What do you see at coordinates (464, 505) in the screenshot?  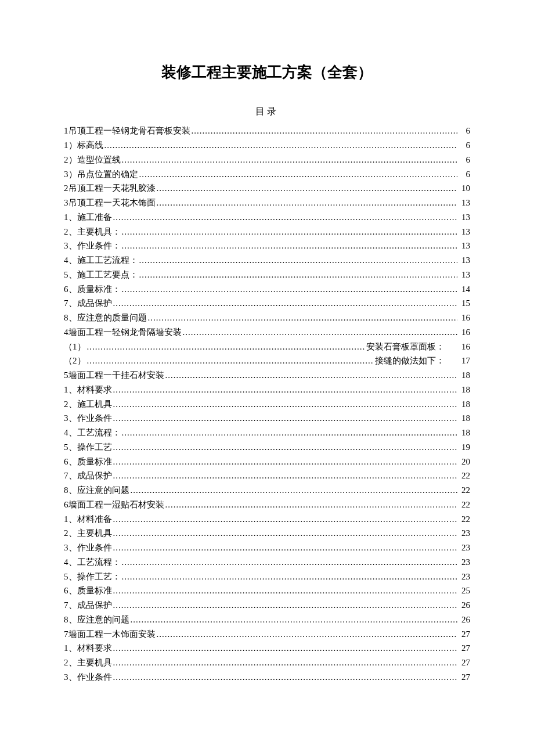 I see `toc-entry-page: 22` at bounding box center [464, 505].